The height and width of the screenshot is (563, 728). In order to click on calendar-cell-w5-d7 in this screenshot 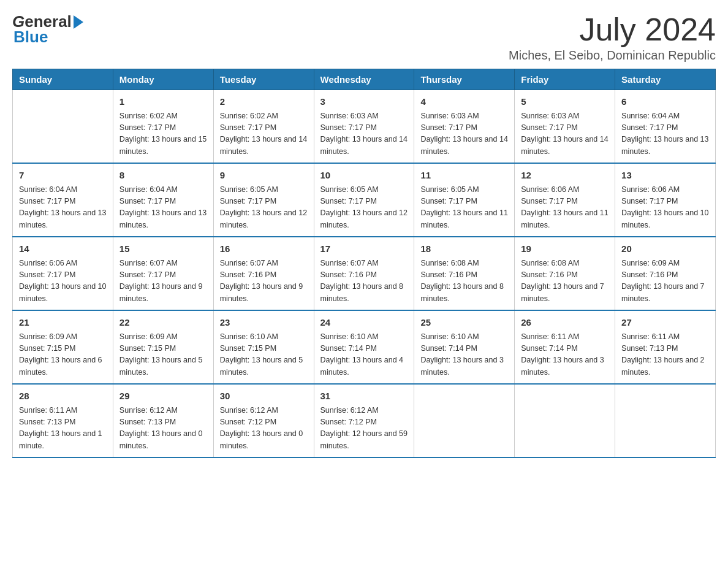, I will do `click(665, 421)`.